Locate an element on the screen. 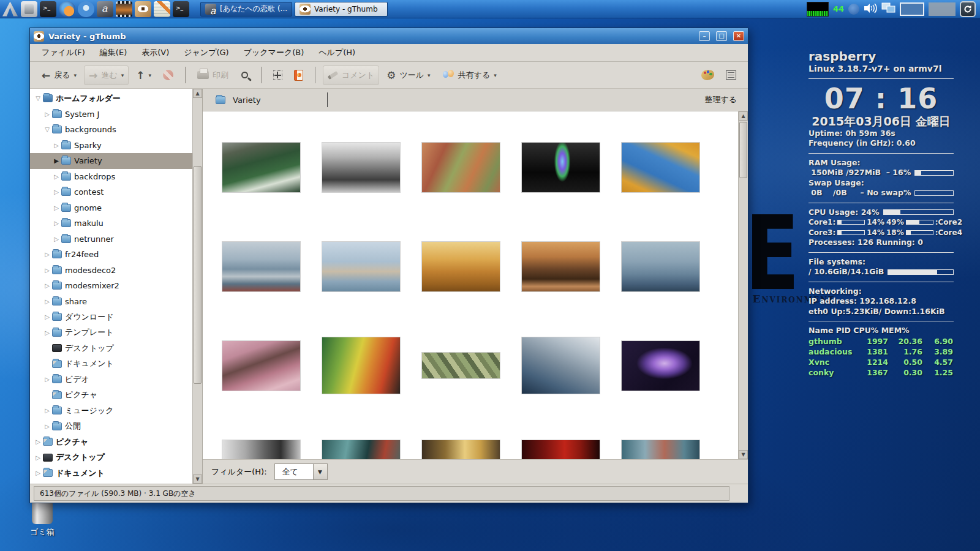 This screenshot has width=980, height=551. cpu-graph-monitor is located at coordinates (818, 9).